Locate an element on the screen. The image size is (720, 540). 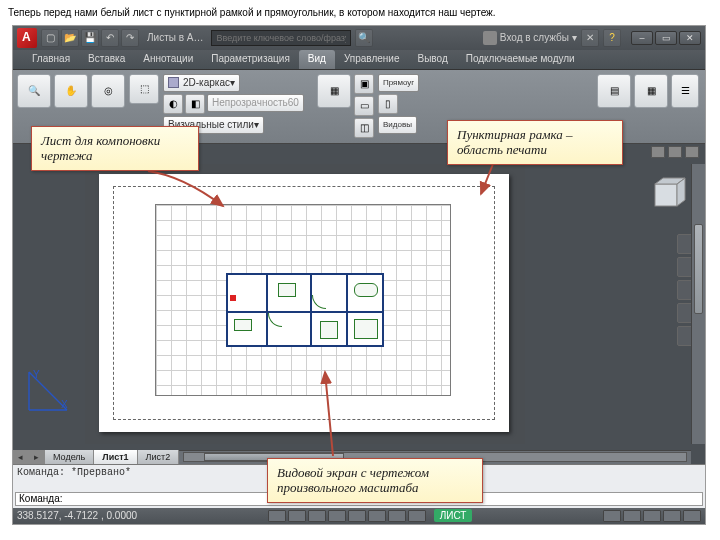
maximize-button: ▭ is located at coordinates (666, 38).